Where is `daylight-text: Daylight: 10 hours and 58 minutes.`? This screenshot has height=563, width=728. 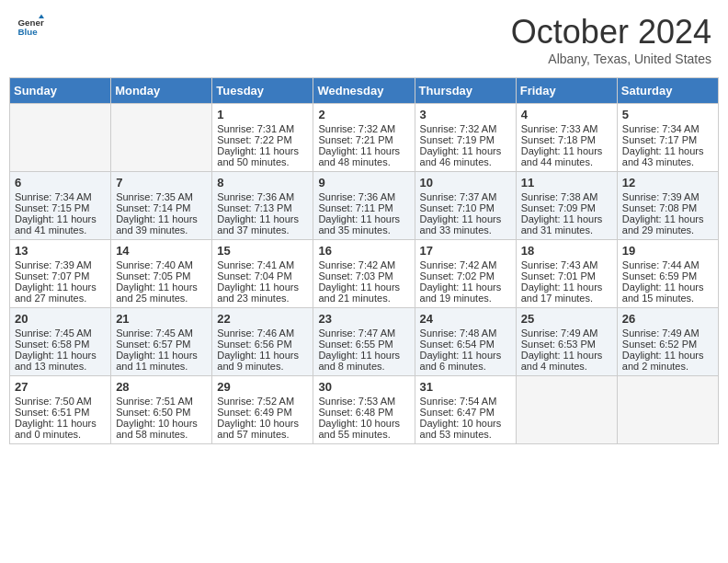 daylight-text: Daylight: 10 hours and 58 minutes. is located at coordinates (162, 429).